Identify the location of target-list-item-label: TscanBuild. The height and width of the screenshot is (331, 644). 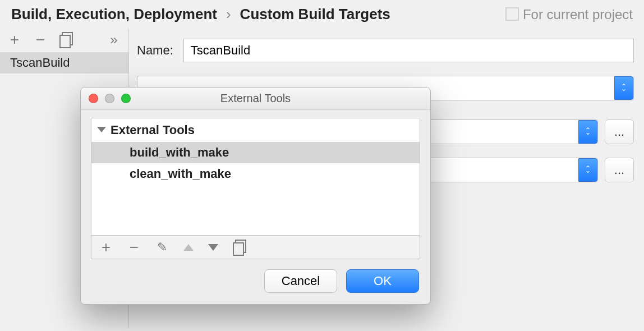
(40, 63).